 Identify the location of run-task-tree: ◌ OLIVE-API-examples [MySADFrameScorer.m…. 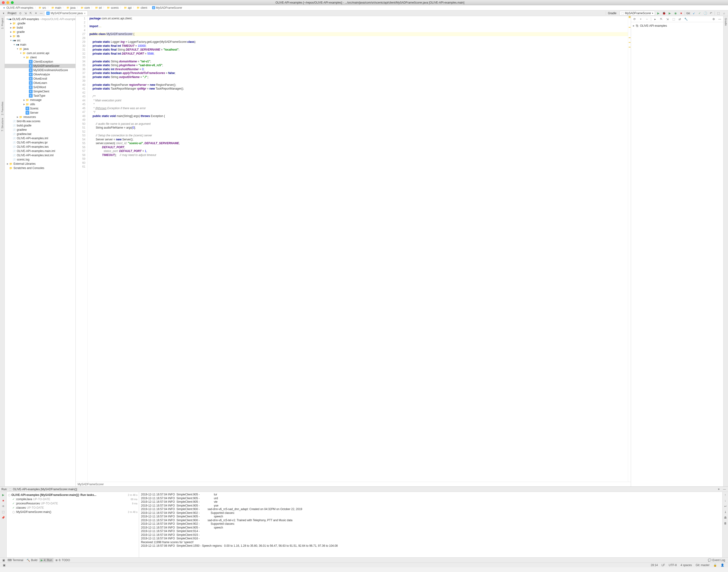
(73, 524).